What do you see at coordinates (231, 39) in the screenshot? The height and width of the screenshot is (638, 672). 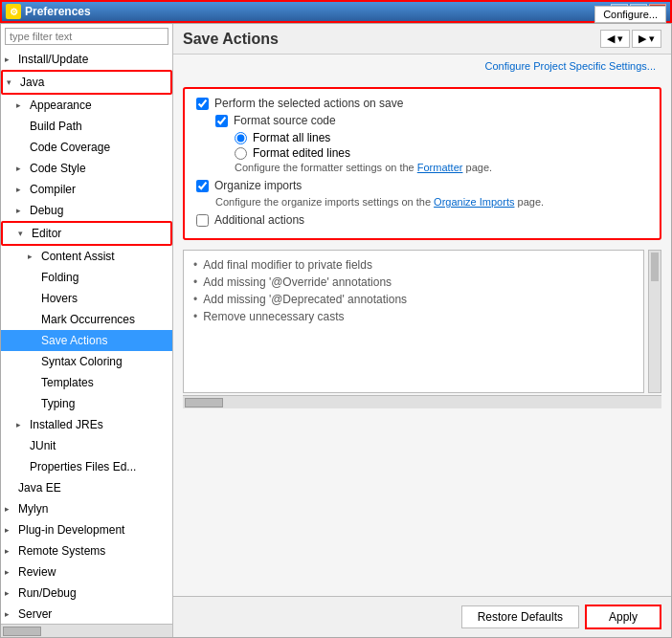 I see `panel-title: Save Actions` at bounding box center [231, 39].